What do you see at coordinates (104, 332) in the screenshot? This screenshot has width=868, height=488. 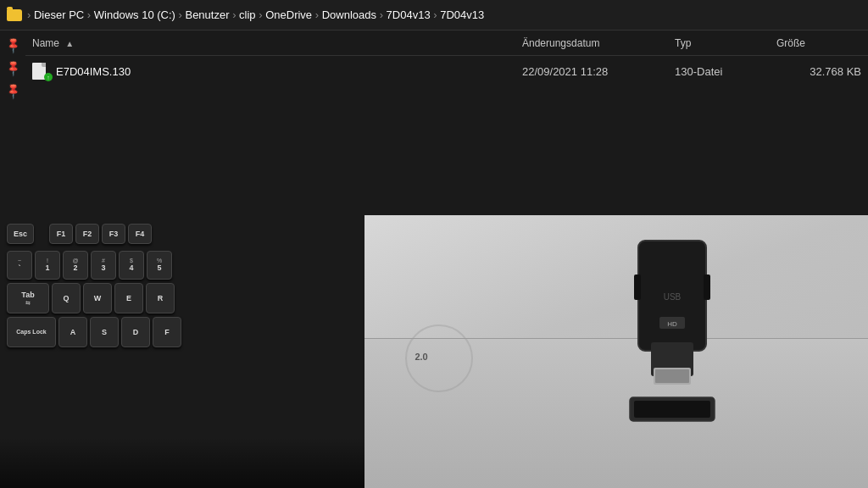 I see `key-s: S` at bounding box center [104, 332].